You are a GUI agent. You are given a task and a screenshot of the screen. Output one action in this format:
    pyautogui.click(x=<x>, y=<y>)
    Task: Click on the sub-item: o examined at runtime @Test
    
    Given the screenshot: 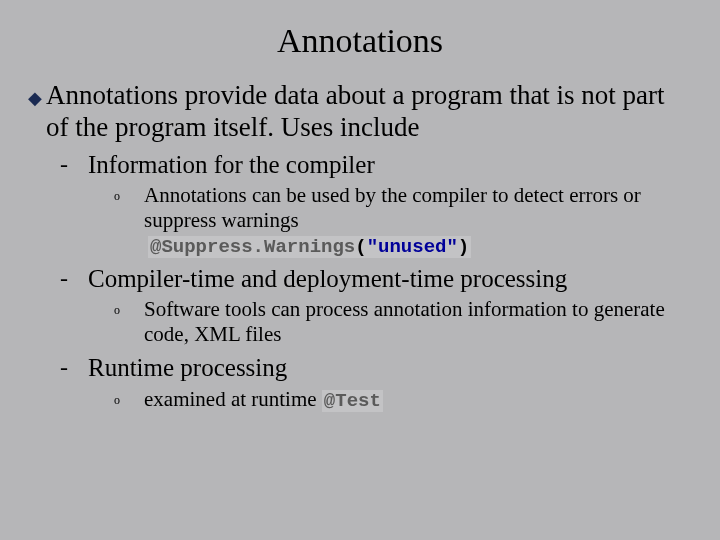 What is the action you would take?
    pyautogui.click(x=403, y=400)
    